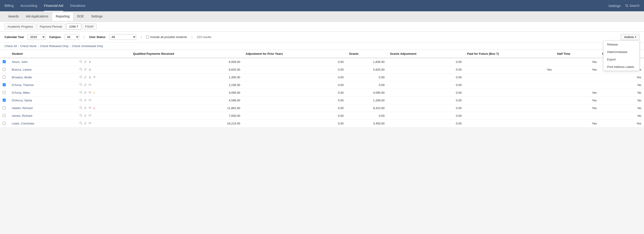 The width and height of the screenshot is (644, 234). What do you see at coordinates (23, 85) in the screenshot?
I see `student-name-link: D'Anna, Therese` at bounding box center [23, 85].